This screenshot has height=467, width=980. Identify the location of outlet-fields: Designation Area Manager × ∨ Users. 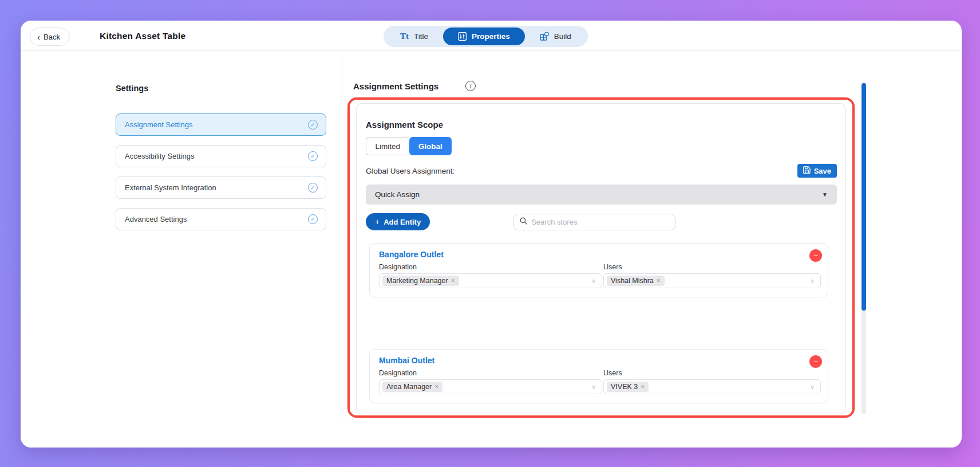
(599, 379).